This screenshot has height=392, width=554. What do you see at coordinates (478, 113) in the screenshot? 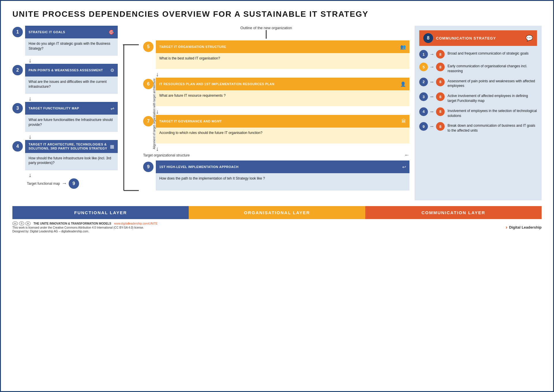
I see `communication-column: 8 COMMUNICATION STRATEGY 💬 1 → 8 Broad a…` at bounding box center [478, 113].